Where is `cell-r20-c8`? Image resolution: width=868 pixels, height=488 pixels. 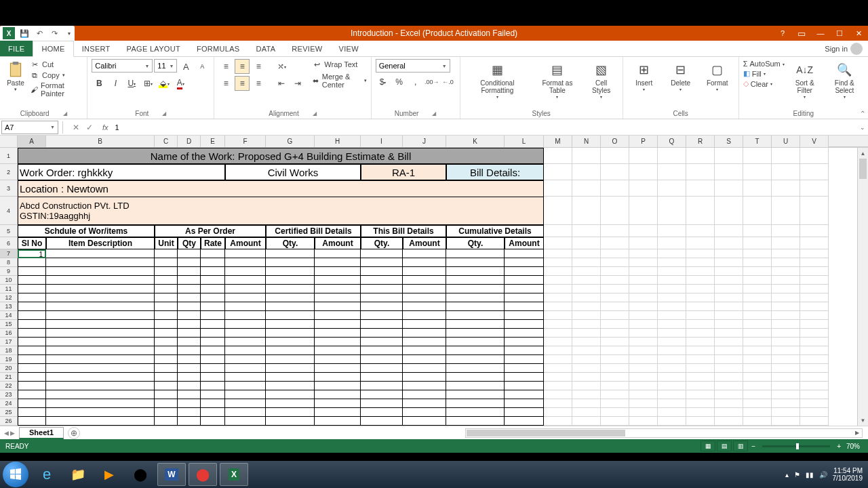
cell-r20-c8 is located at coordinates (382, 369).